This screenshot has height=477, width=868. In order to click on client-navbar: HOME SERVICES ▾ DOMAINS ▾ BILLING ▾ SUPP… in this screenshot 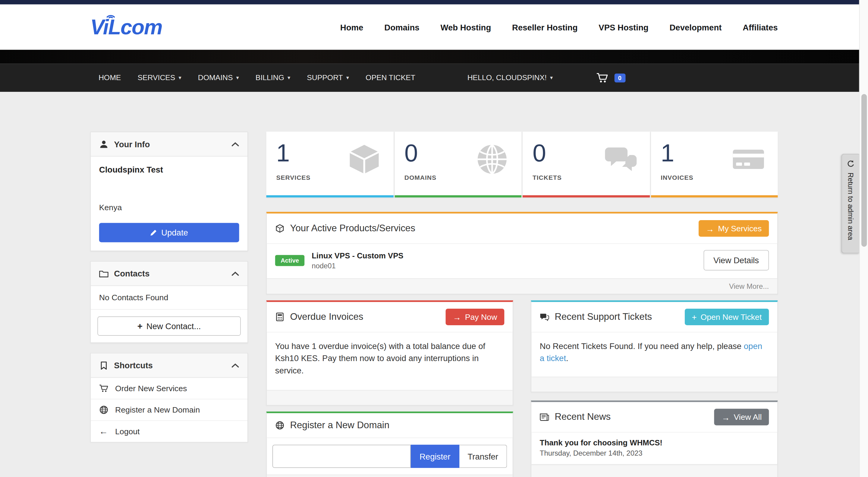, I will do `click(434, 78)`.